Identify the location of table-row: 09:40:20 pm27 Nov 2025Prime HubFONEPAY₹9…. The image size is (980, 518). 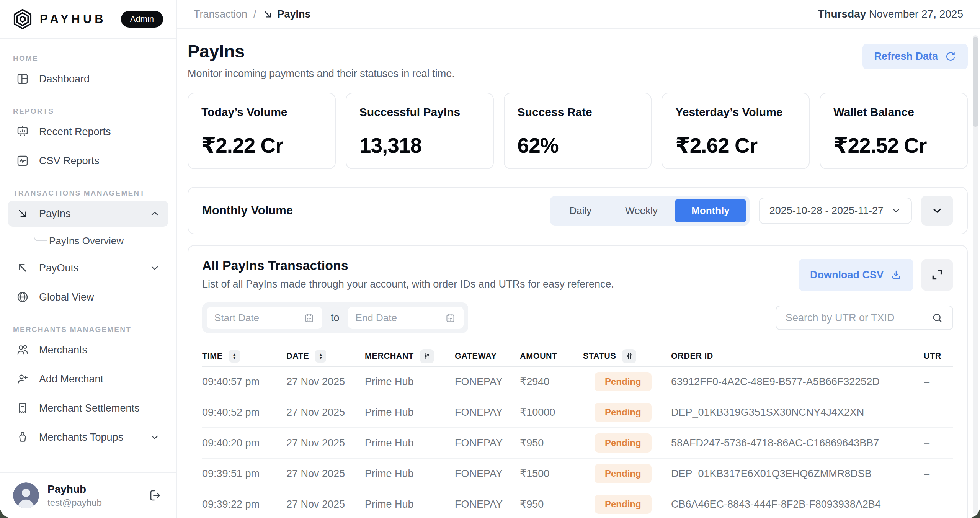
(578, 443).